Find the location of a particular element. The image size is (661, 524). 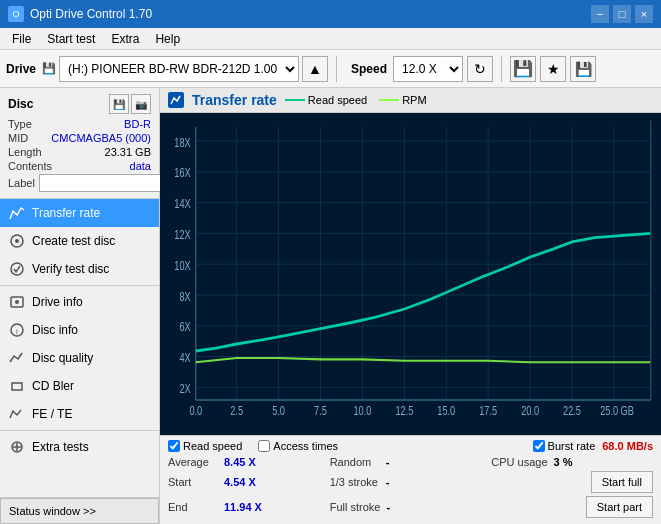

contents-value: data is located at coordinates (140, 166).